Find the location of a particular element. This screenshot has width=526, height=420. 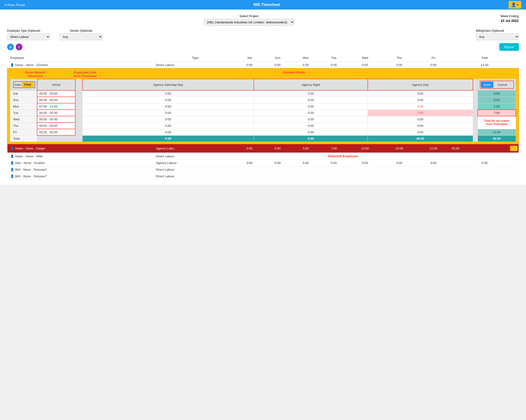

agency-day-cell: 5:00 is located at coordinates (420, 106).